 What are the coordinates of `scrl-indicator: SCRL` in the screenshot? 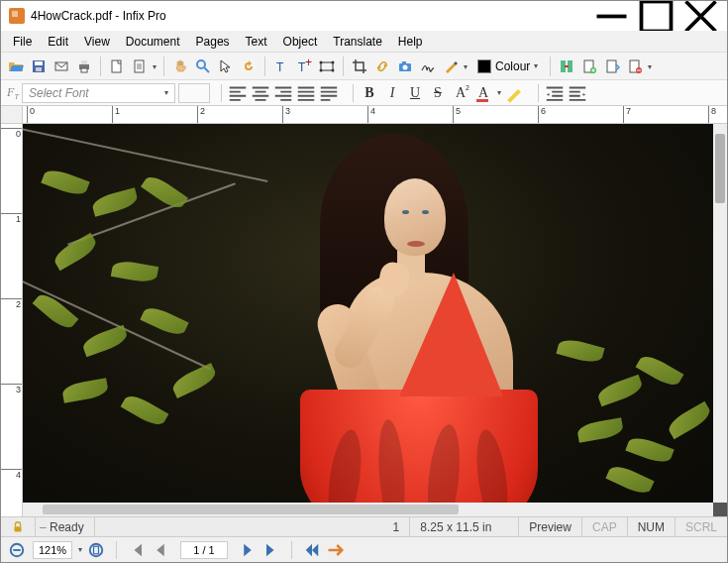 It's located at (701, 527).